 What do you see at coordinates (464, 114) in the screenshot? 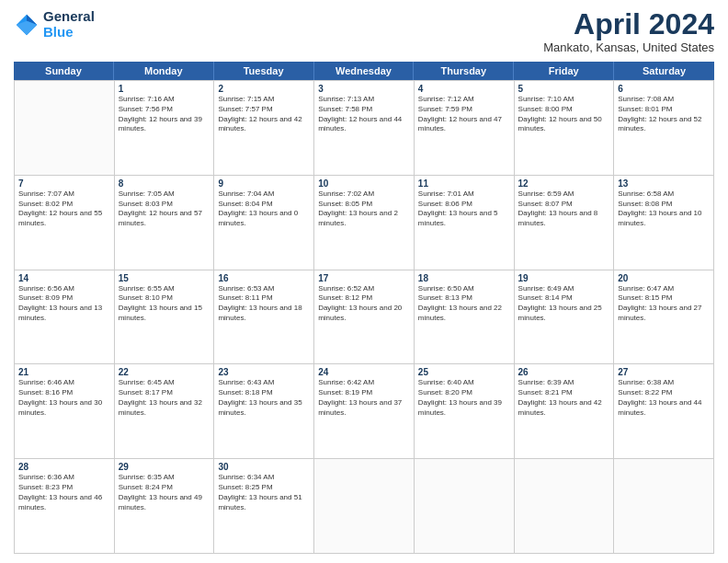
I see `cell-info: Sunrise: 7:12 AMSunset: 7:59 PMDaylight:…` at bounding box center [464, 114].